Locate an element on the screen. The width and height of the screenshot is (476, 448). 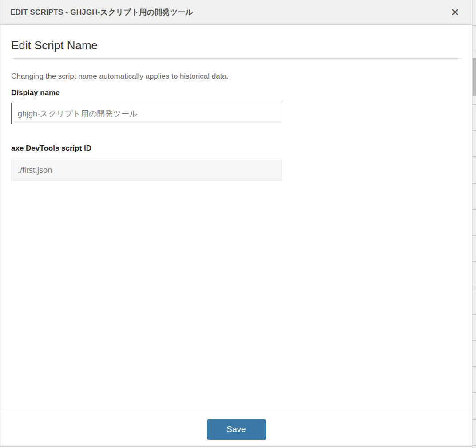
section-title: Edit Script Name is located at coordinates (236, 45).